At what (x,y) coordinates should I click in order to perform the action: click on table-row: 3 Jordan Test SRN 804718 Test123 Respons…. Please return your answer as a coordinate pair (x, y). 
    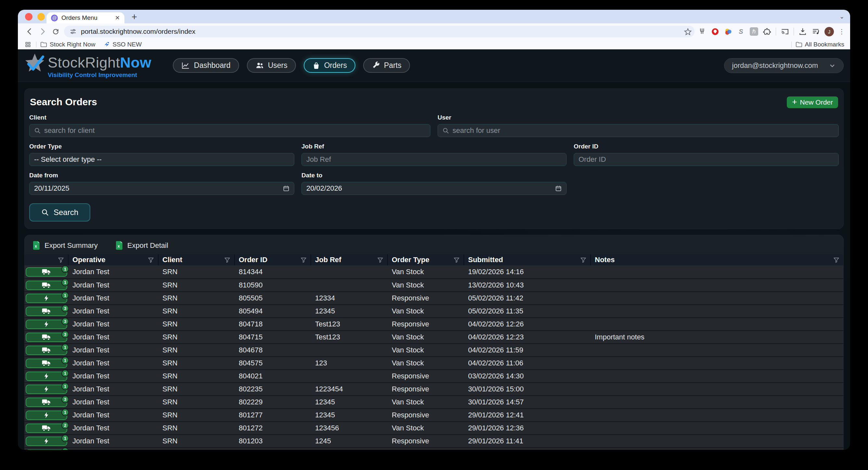
    Looking at the image, I should click on (434, 324).